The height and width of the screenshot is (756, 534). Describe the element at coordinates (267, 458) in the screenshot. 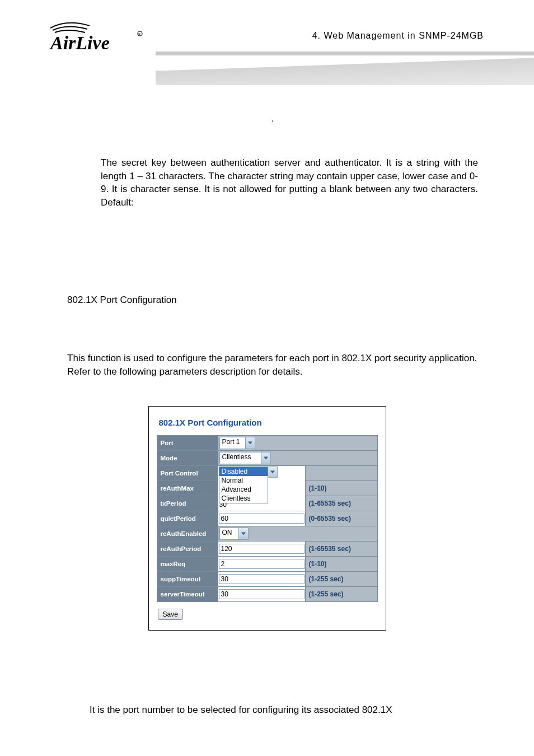

I see `table-row: Mode Clientless` at that location.